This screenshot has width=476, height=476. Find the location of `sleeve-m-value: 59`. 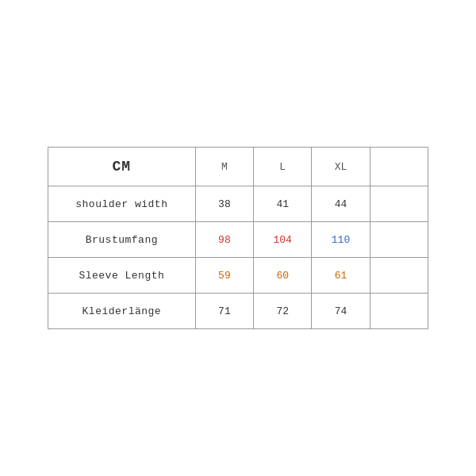

sleeve-m-value: 59 is located at coordinates (225, 276).